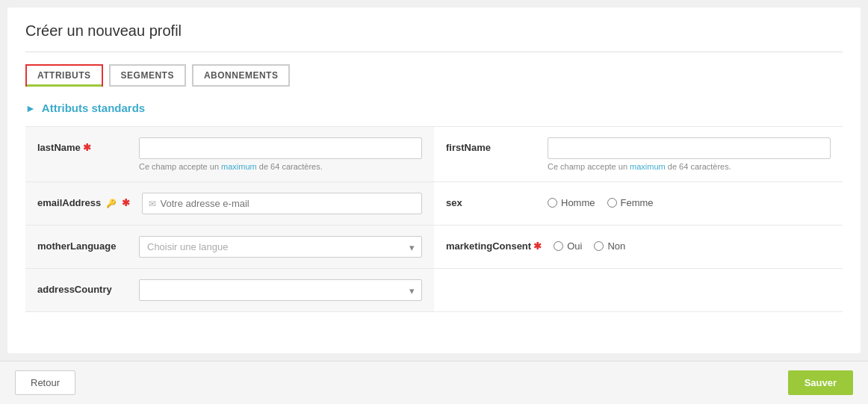  What do you see at coordinates (230, 290) in the screenshot?
I see `country-cell: addressCountry` at bounding box center [230, 290].